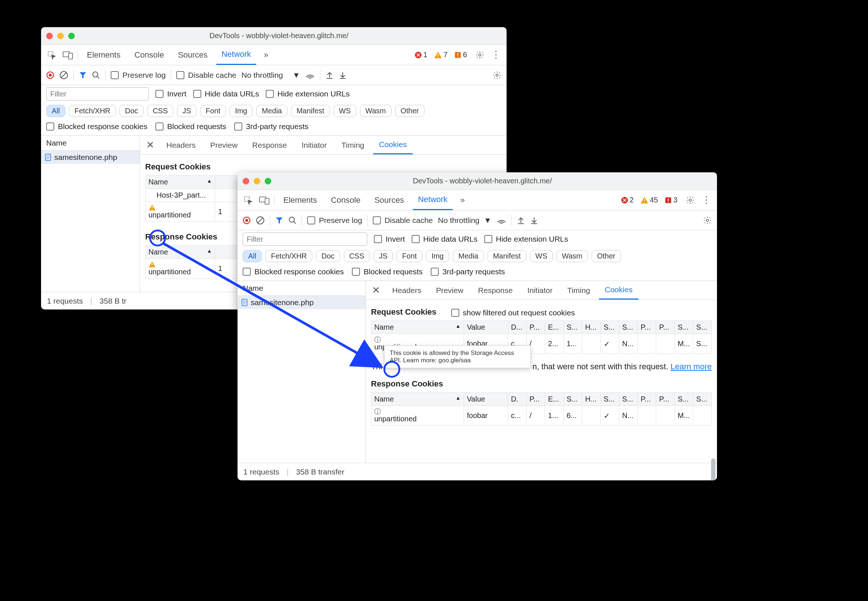  Describe the element at coordinates (191, 127) in the screenshot. I see `blocked-requests-checkbox: Blocked requests` at that location.